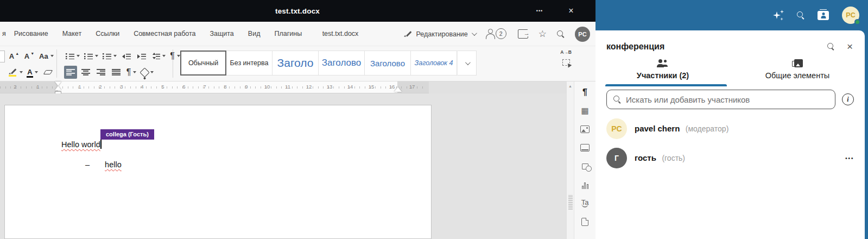 This screenshot has height=239, width=868. What do you see at coordinates (727, 100) in the screenshot?
I see `participant-search-input` at bounding box center [727, 100].